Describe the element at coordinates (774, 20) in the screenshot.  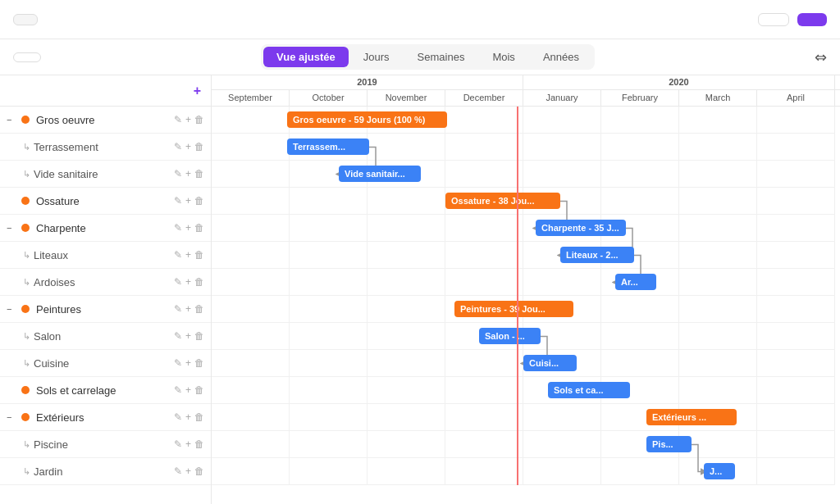
I see `export-button` at that location.